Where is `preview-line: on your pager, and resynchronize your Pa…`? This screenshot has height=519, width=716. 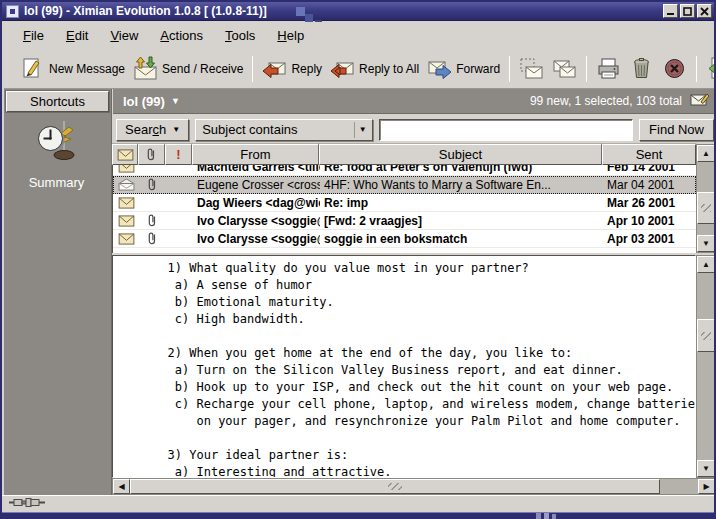 preview-line: on your pager, and resynchronize your Pa… is located at coordinates (406, 422).